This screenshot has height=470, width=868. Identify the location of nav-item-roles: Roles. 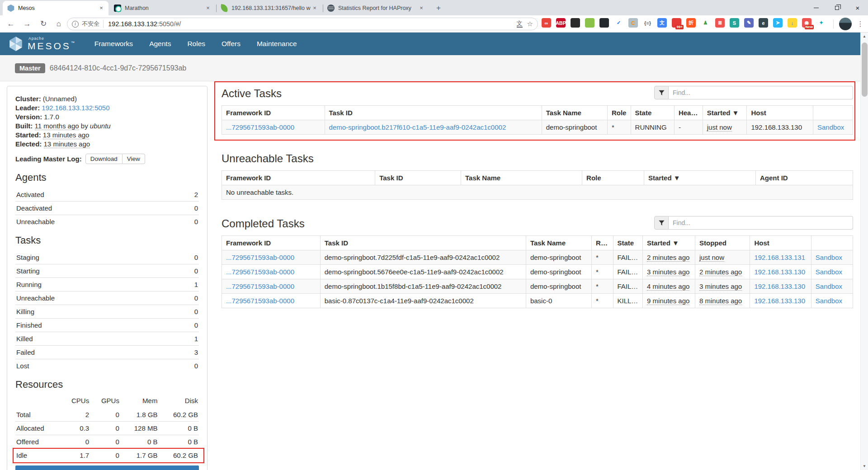
(196, 44).